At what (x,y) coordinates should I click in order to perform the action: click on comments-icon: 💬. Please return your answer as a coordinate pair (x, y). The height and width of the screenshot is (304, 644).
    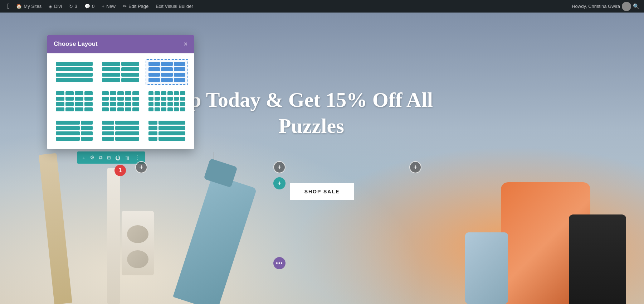
    Looking at the image, I should click on (87, 6).